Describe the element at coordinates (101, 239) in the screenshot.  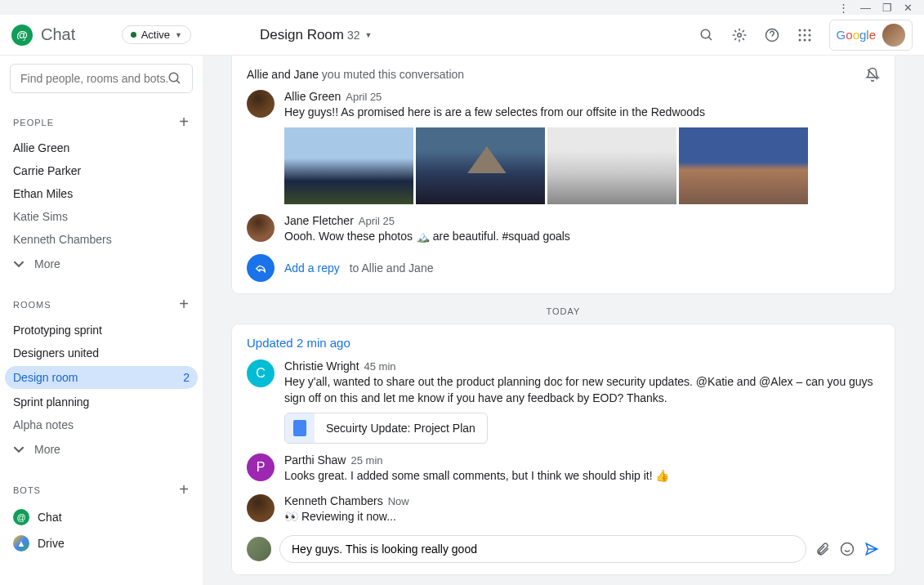
I see `person-item: Kenneth Chambers` at that location.